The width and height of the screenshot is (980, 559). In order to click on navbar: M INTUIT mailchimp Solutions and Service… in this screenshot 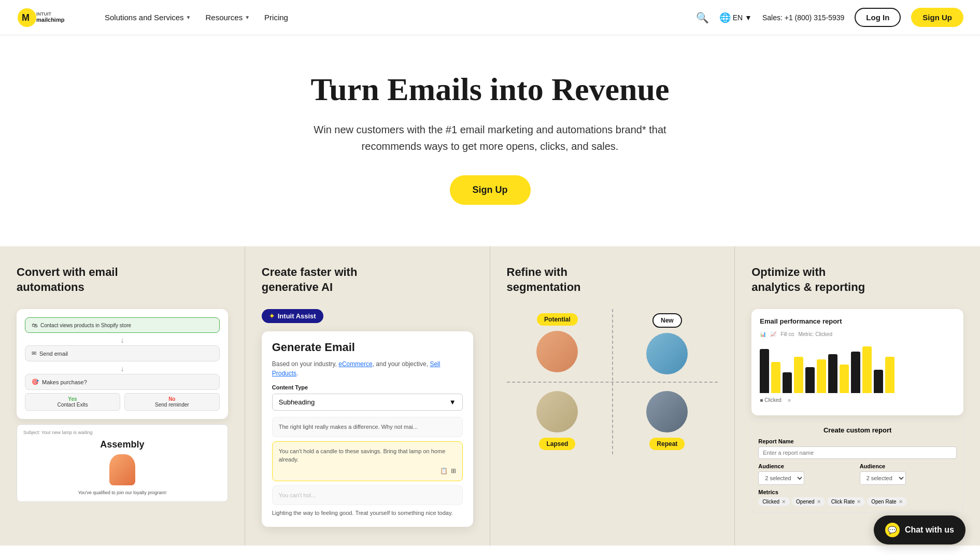, I will do `click(490, 18)`.